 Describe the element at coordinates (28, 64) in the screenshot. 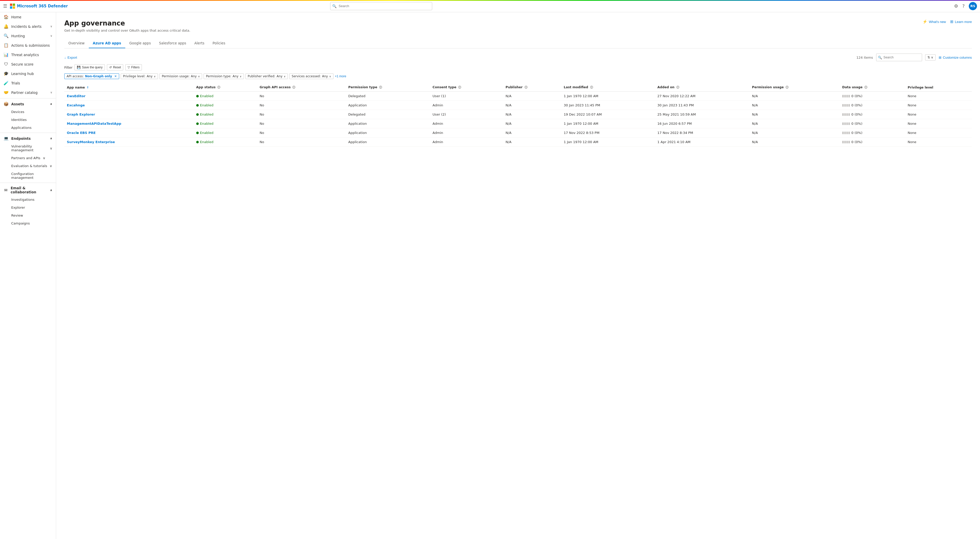

I see `sidebar-item-secure: 🛡 Secure score` at that location.